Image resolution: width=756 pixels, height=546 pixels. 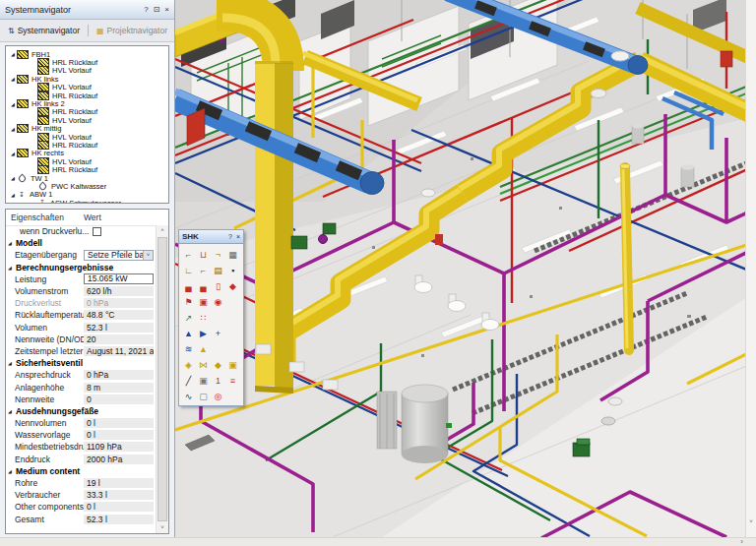 What do you see at coordinates (118, 495) in the screenshot?
I see `property-value: 33.3 l` at bounding box center [118, 495].